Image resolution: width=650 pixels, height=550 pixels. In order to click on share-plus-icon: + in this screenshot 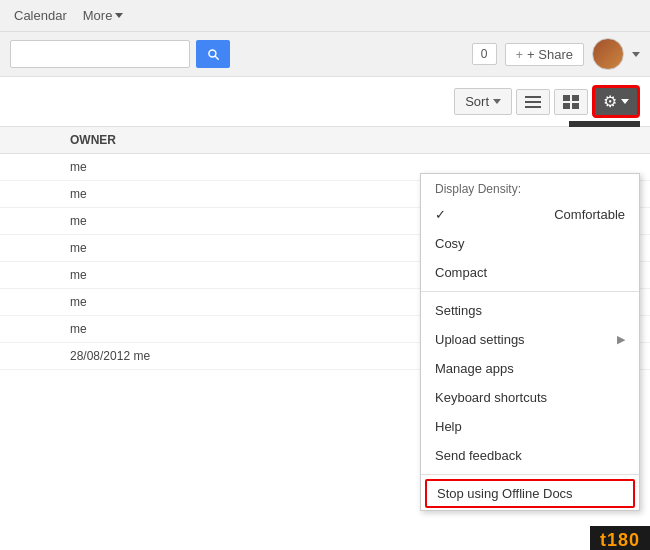, I will do `click(520, 54)`.